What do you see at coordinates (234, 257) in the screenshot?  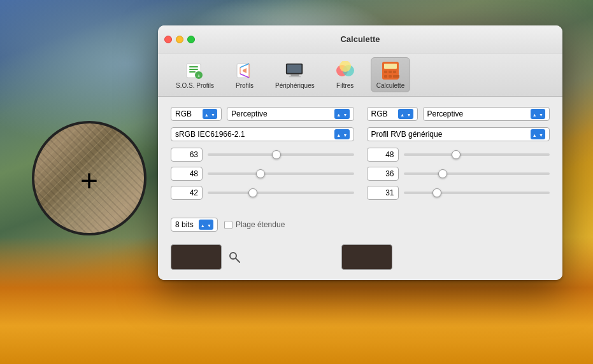 I see `search-button` at bounding box center [234, 257].